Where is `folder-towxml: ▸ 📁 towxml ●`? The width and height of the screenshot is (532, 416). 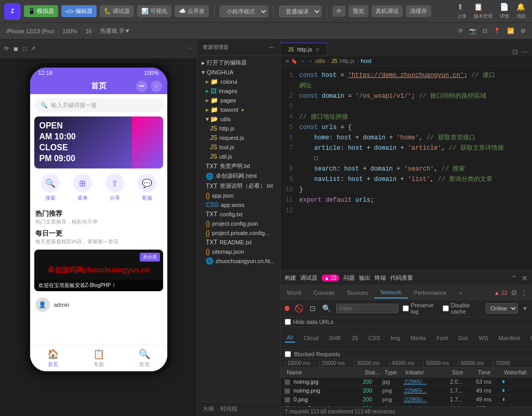
folder-towxml: ▸ 📁 towxml ● is located at coordinates (239, 110).